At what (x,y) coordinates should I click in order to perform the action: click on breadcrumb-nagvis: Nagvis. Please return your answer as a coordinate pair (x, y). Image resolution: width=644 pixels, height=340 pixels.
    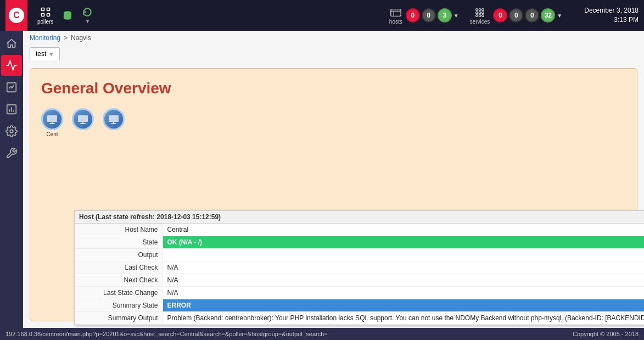
    Looking at the image, I should click on (81, 38).